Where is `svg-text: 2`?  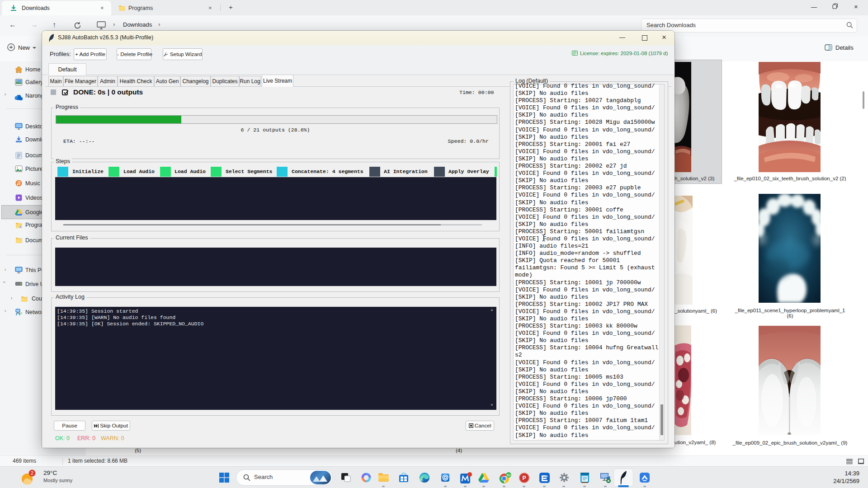
svg-text: 2 is located at coordinates (32, 473).